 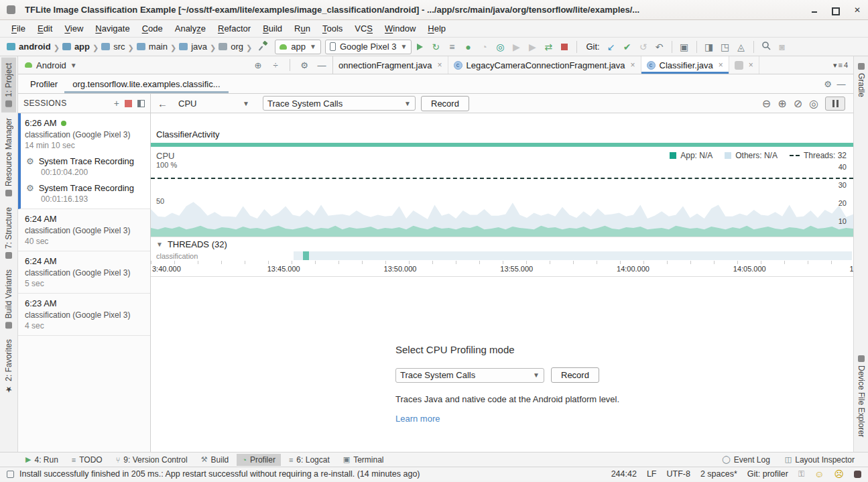 I want to click on toolwindow-button-event-log: ◯Event Log, so click(x=747, y=460).